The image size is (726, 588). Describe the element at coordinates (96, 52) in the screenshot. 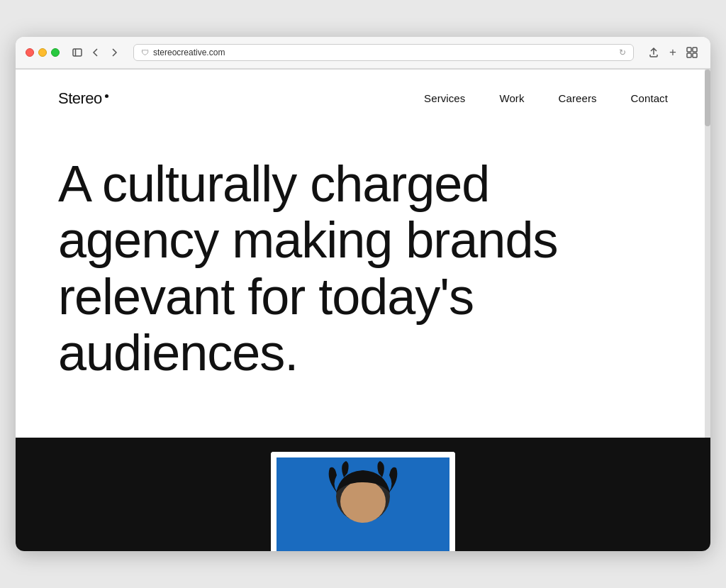

I see `back-button` at that location.